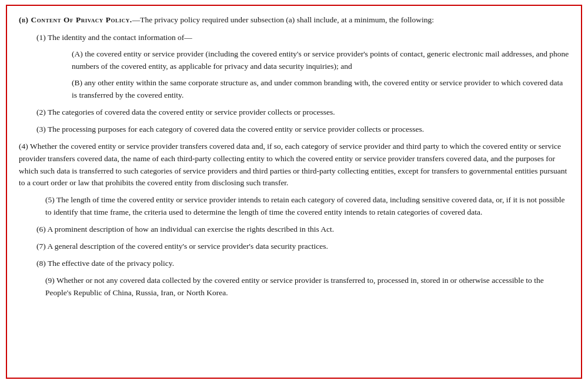  Describe the element at coordinates (294, 20) in the screenshot. I see `section-header: (b) Content Of Privacy Policy.—The priva…` at that location.